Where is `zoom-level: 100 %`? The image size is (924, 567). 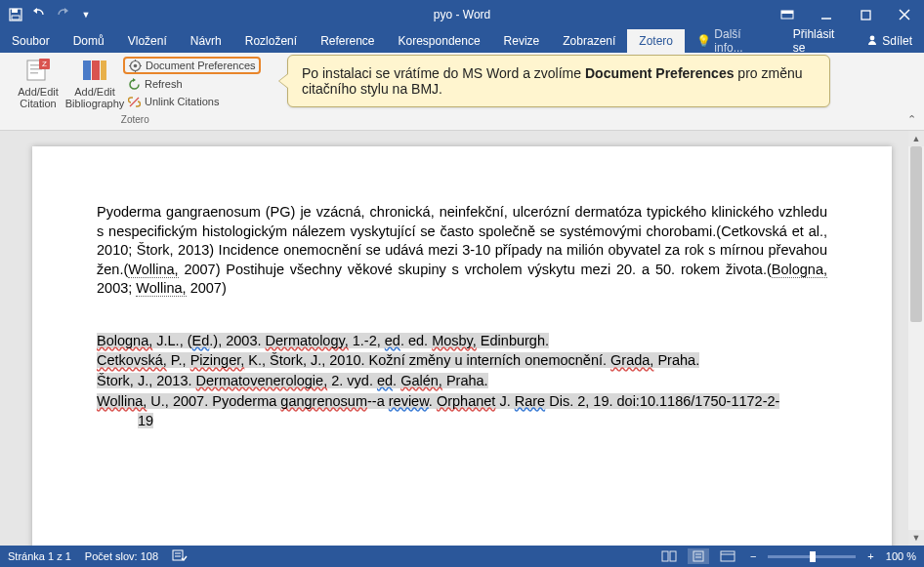 zoom-level: 100 % is located at coordinates (901, 556).